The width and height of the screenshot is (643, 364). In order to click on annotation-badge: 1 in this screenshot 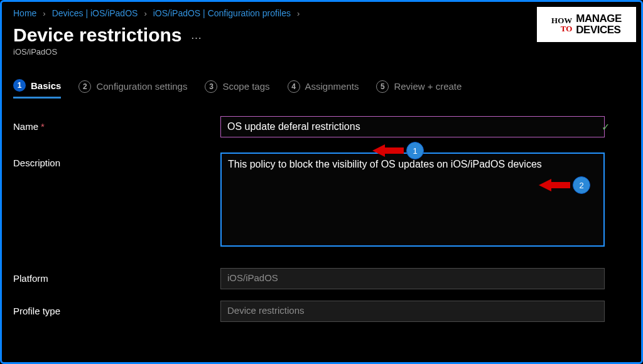, I will do `click(415, 151)`.